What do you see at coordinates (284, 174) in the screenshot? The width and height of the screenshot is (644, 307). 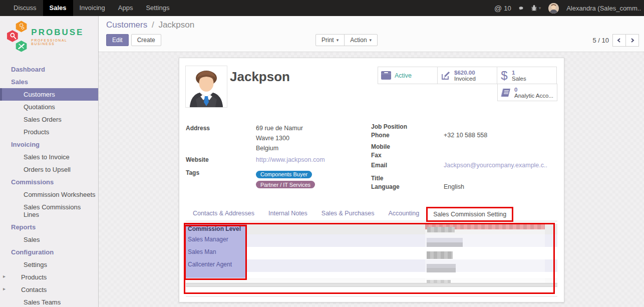 I see `tag-components-buyer: Components Buyer` at bounding box center [284, 174].